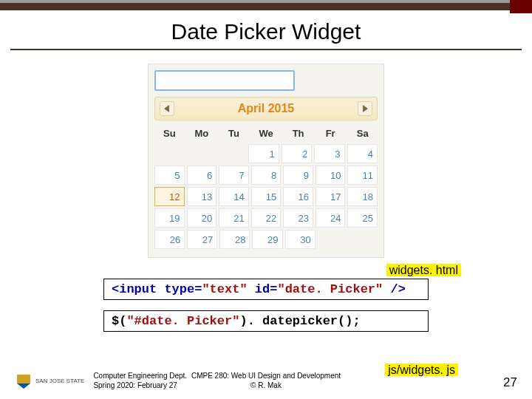 The height and width of the screenshot is (399, 532). What do you see at coordinates (362, 133) in the screenshot?
I see `dow-label: Sa` at bounding box center [362, 133].